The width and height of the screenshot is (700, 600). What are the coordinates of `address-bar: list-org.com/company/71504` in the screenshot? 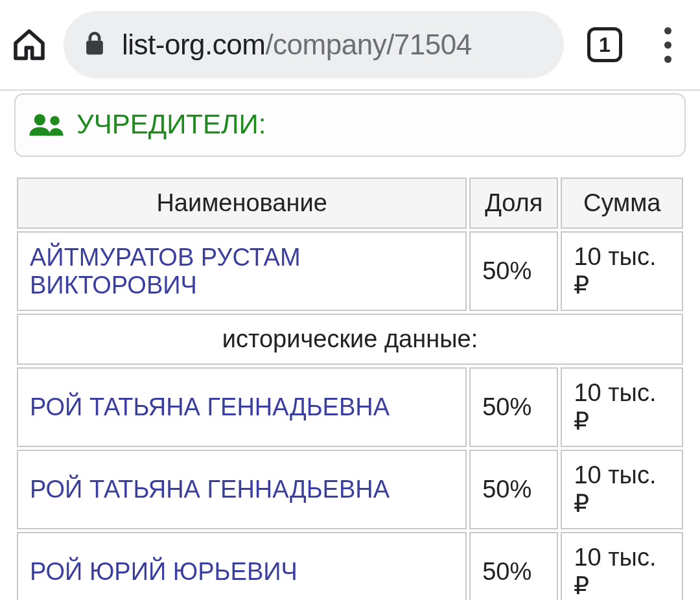 It's located at (314, 45).